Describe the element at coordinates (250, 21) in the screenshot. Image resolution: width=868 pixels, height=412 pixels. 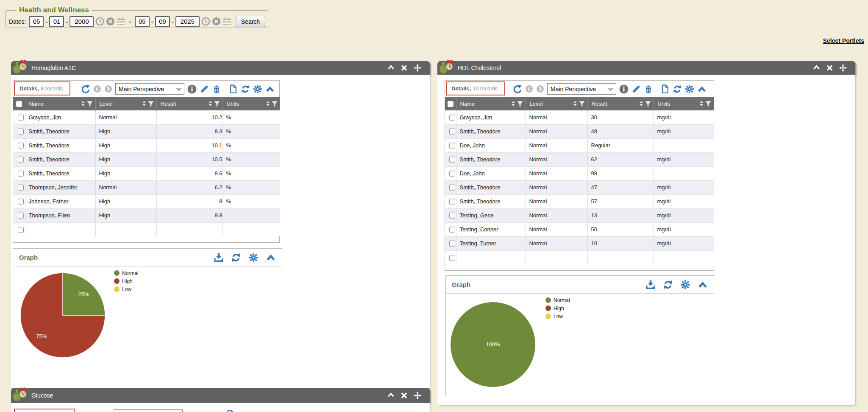
I see `search-button: Search` at that location.